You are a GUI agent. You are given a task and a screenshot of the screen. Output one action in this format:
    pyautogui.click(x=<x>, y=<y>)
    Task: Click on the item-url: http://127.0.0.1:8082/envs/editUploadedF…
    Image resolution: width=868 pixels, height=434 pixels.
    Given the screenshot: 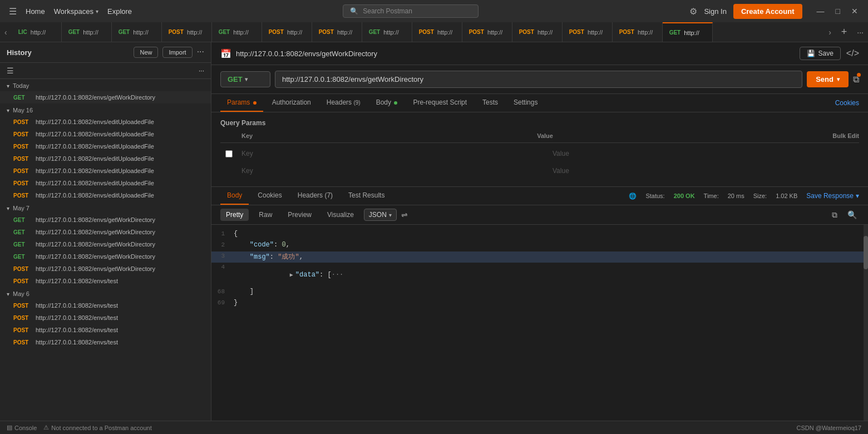 What is the action you would take?
    pyautogui.click(x=120, y=195)
    